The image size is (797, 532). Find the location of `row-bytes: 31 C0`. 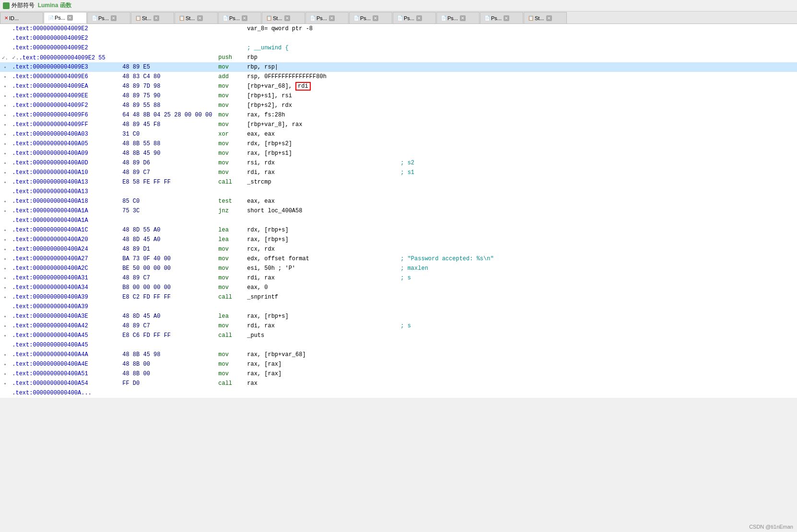

row-bytes: 31 C0 is located at coordinates (168, 134).